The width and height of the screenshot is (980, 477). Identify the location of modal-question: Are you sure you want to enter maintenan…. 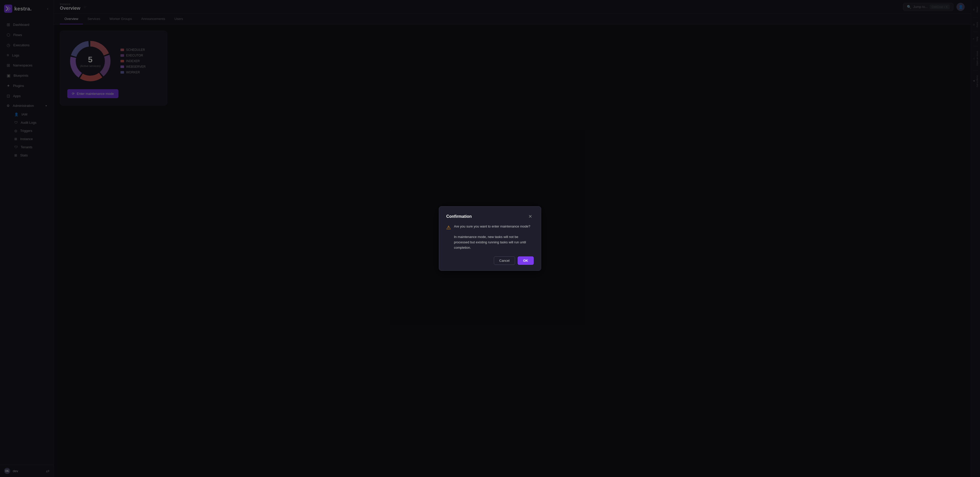
(492, 226).